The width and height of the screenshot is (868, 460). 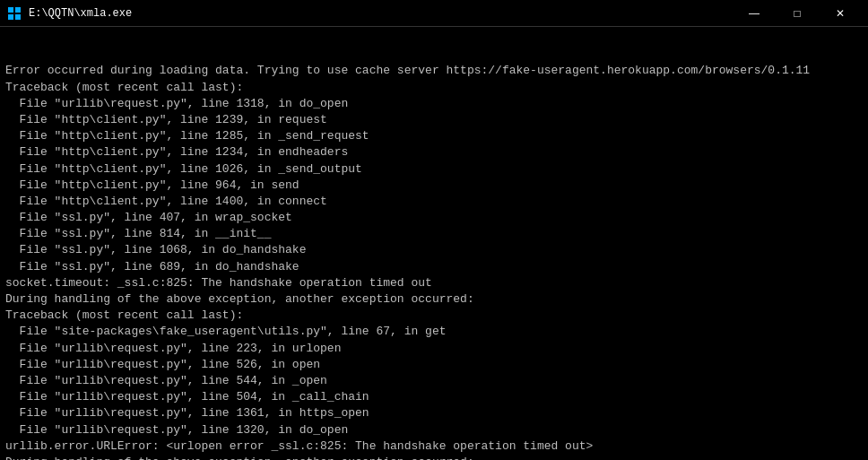 I want to click on title-bar: E:\QQTN\xmla.exe — □ ✕, so click(x=434, y=13).